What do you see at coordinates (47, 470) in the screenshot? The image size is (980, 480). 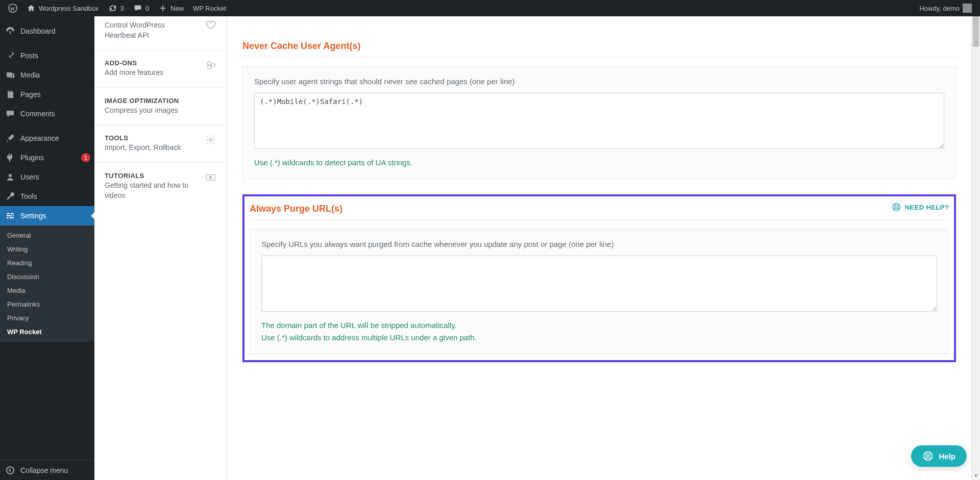 I see `collapse-menu-button: Collapse menu` at bounding box center [47, 470].